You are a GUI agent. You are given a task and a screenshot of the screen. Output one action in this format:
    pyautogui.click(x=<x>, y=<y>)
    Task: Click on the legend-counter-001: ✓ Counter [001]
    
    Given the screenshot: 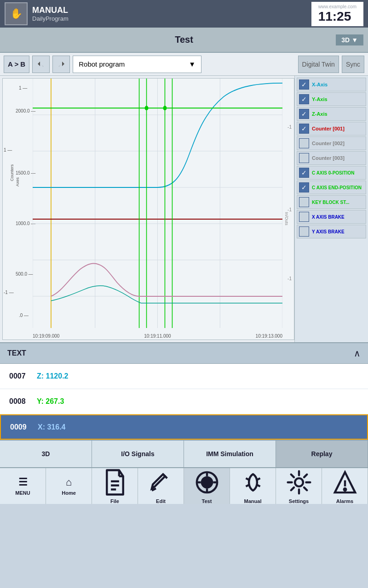 What is the action you would take?
    pyautogui.click(x=331, y=129)
    